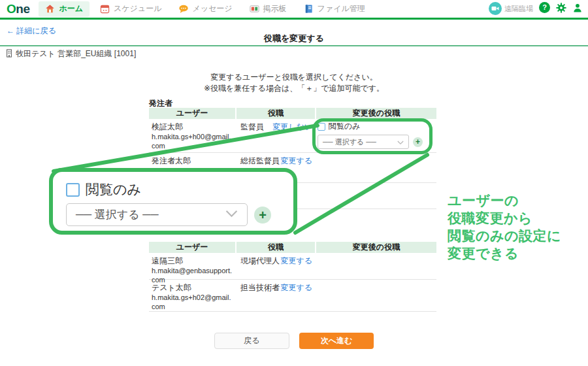  What do you see at coordinates (511, 9) in the screenshot?
I see `remote-presence-badge: 遠隔臨場` at bounding box center [511, 9].